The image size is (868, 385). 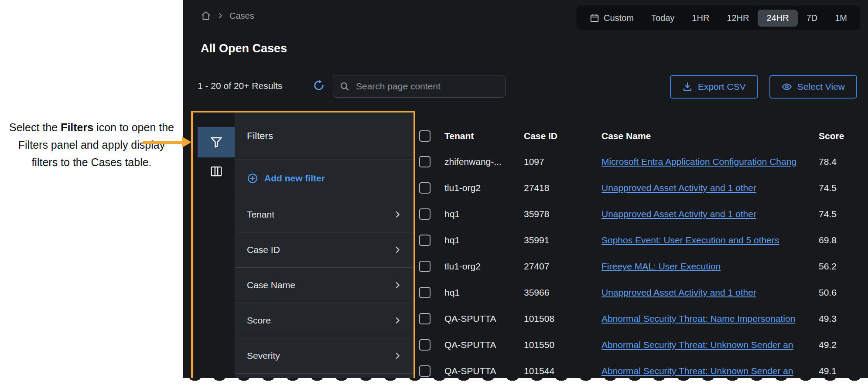 I want to click on cell-case-id: 35966, so click(x=563, y=293).